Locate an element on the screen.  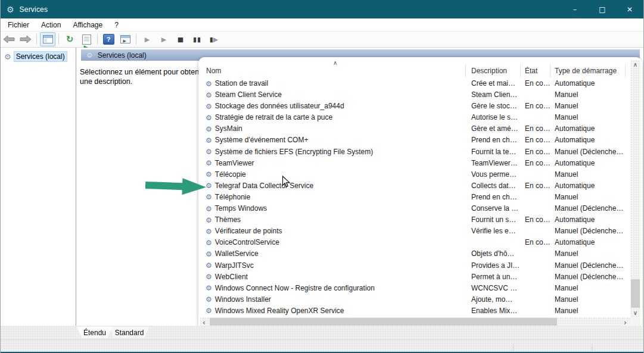
tab-standard-label: Standard is located at coordinates (130, 333).